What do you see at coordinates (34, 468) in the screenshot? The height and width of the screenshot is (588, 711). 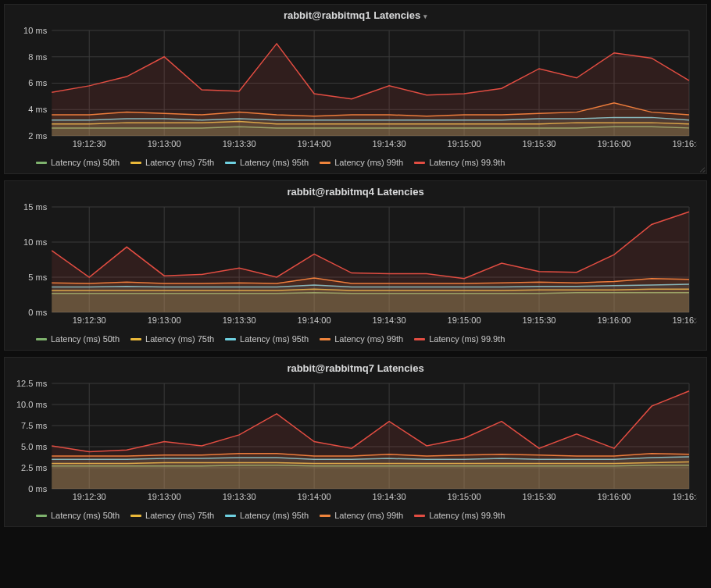 I see `svg-text: 2.5 ms` at bounding box center [34, 468].